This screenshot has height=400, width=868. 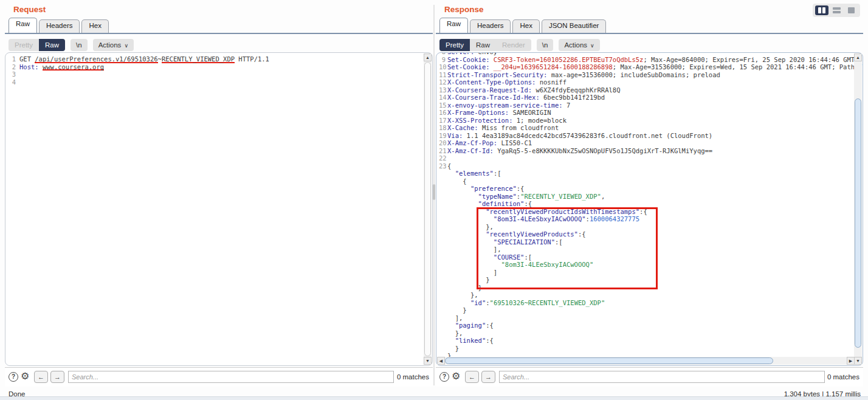 What do you see at coordinates (453, 349) in the screenshot?
I see `code-text: }` at bounding box center [453, 349].